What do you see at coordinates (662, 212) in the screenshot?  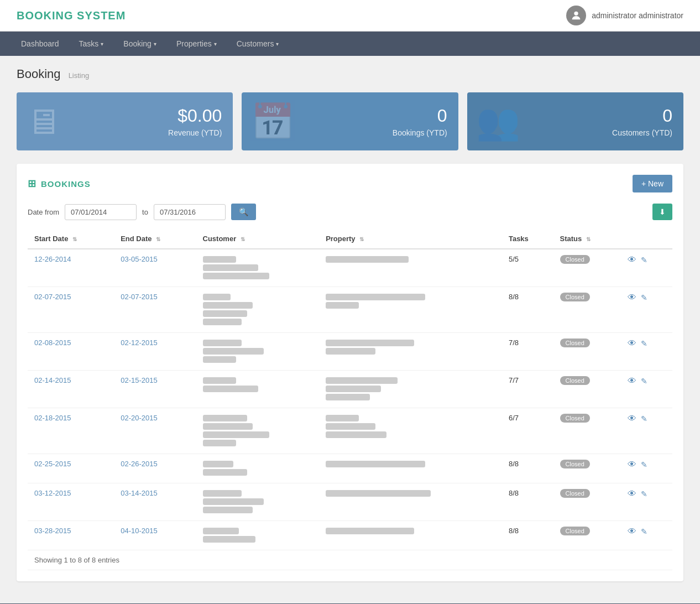 I see `export-button: ⬇` at bounding box center [662, 212].